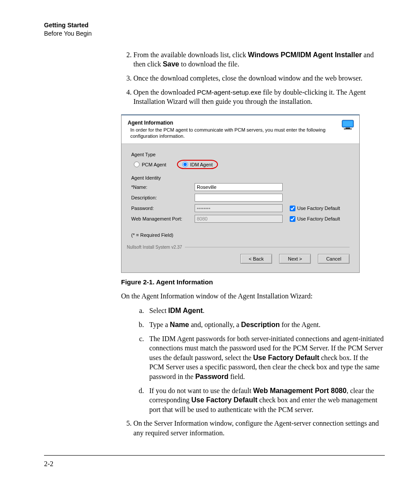 This screenshot has height=504, width=420. I want to click on required-field-note: (* = Required Field), so click(240, 235).